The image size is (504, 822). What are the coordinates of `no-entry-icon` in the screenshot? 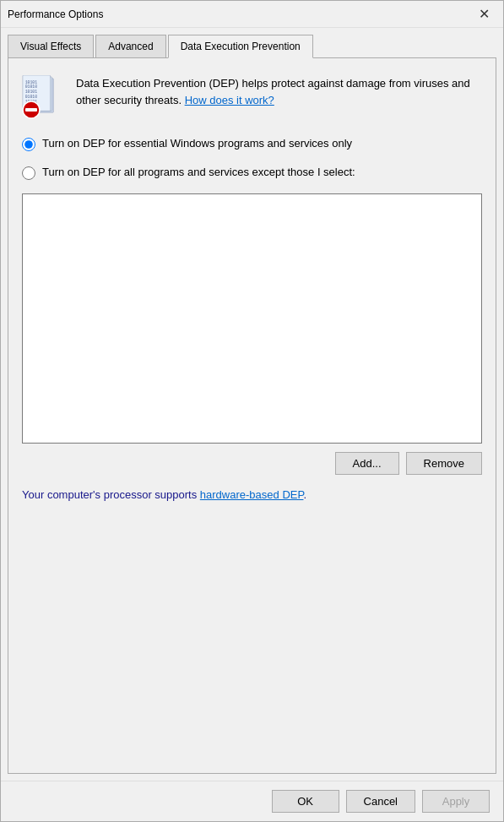 It's located at (31, 110).